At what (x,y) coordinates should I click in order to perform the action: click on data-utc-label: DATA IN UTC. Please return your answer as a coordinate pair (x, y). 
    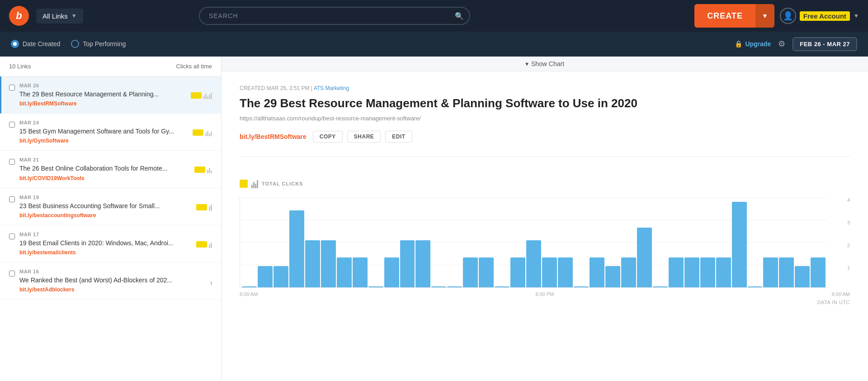
    Looking at the image, I should click on (545, 302).